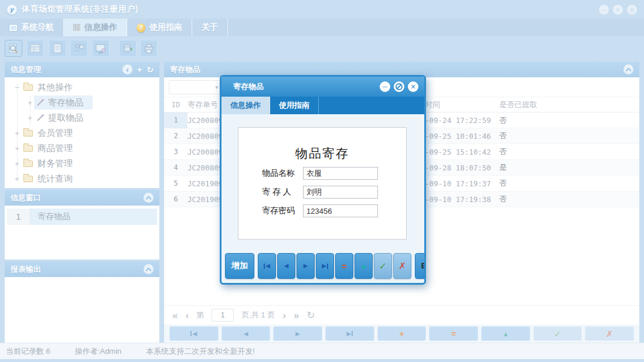 Image resolution: width=644 pixels, height=362 pixels. Describe the element at coordinates (604, 9) in the screenshot. I see `minimize-button: ─` at that location.